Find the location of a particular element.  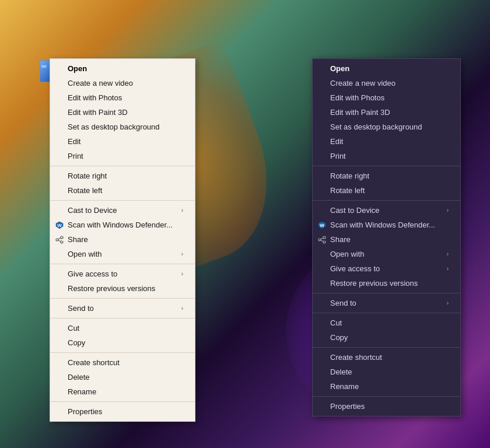

menu-item-print-dark: Print is located at coordinates (386, 156).